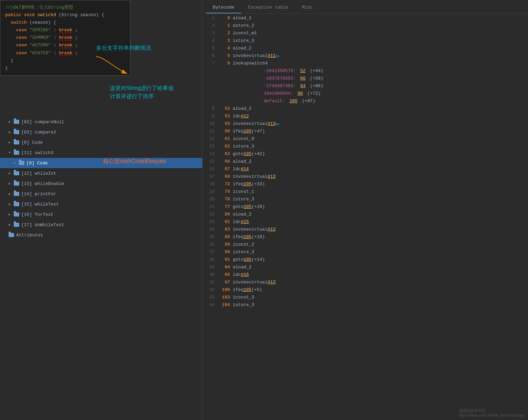 The image size is (528, 420). I want to click on bc-instr: invokevirtual, so click(250, 229).